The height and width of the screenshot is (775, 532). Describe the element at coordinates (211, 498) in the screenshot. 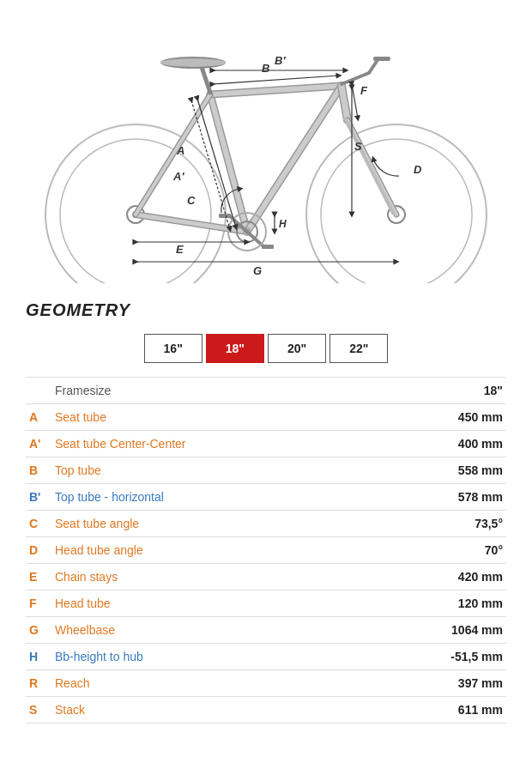

I see `row-label: Top tube - horizontal` at that location.